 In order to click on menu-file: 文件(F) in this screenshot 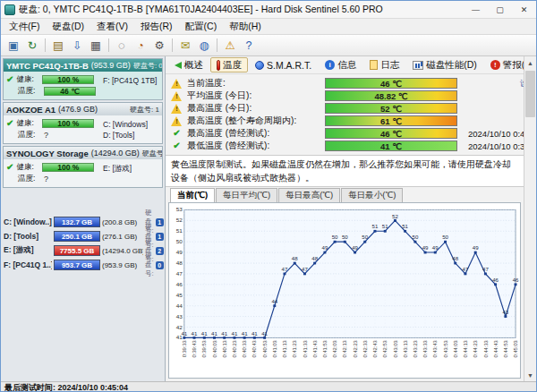, I will do `click(24, 27)`.